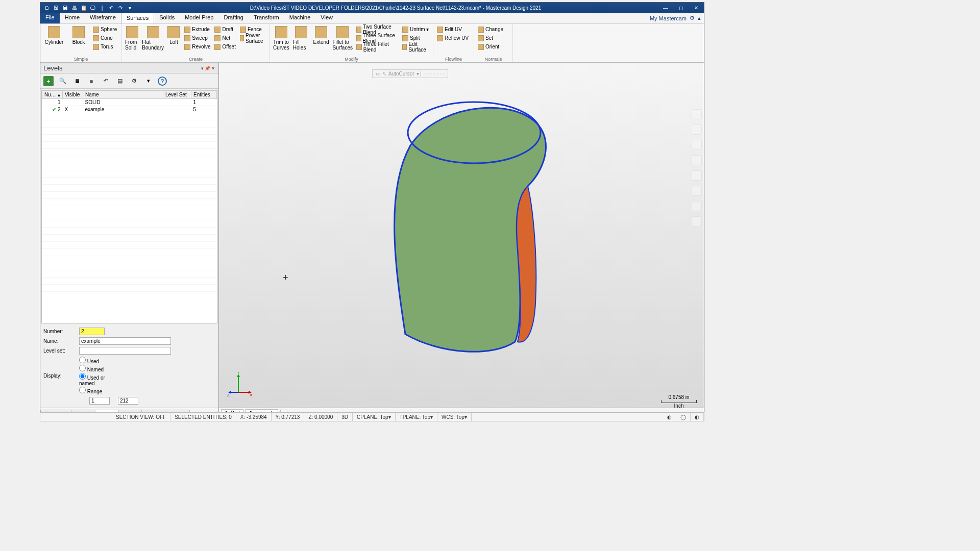 The image size is (980, 551). Describe the element at coordinates (322, 36) in the screenshot. I see `extend-button: Extend` at that location.